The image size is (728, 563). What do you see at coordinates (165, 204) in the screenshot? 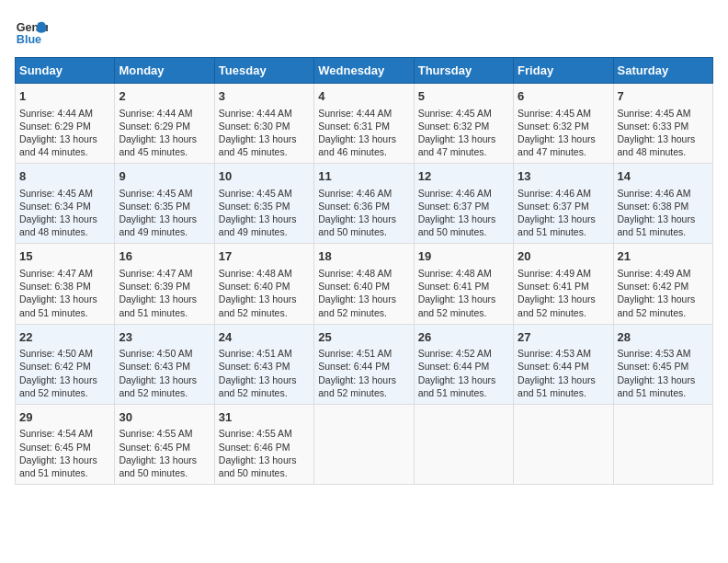
I see `day-cell: 9Sunrise: 4:45 AM Sunset: 6:35 PM Daylig…` at bounding box center [165, 204].